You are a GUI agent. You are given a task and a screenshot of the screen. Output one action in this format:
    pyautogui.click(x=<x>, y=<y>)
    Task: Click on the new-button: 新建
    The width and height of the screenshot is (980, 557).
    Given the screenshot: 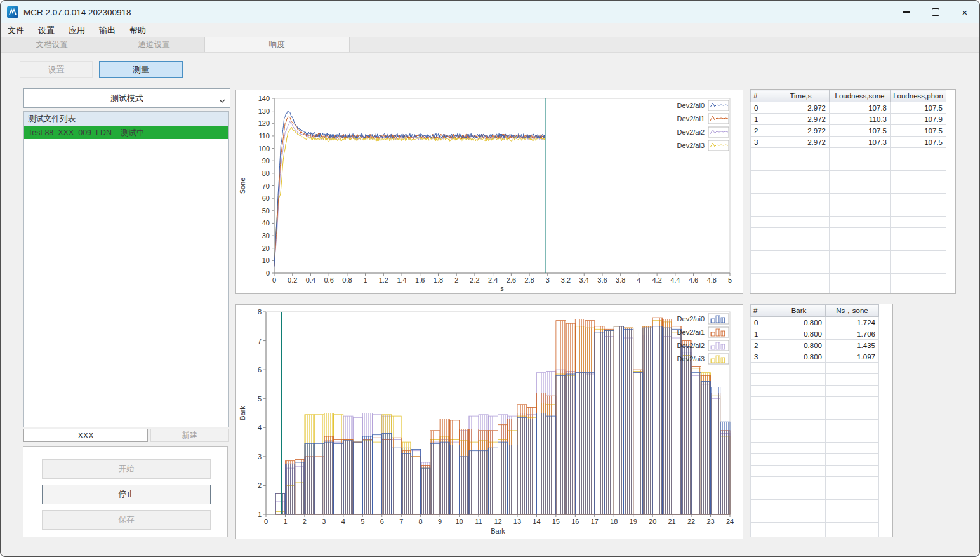 What is the action you would take?
    pyautogui.click(x=190, y=436)
    